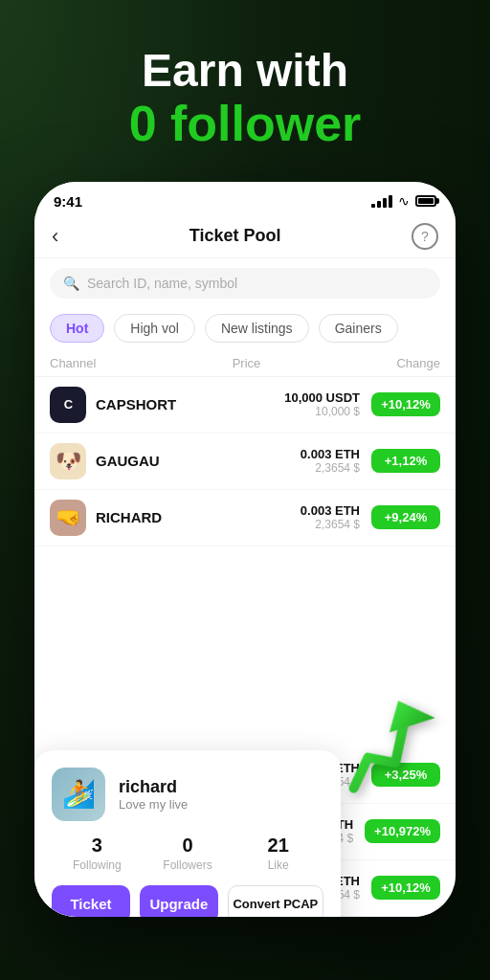 The width and height of the screenshot is (490, 980). Describe the element at coordinates (179, 902) in the screenshot. I see `upgrade-button: Upgrade` at that location.